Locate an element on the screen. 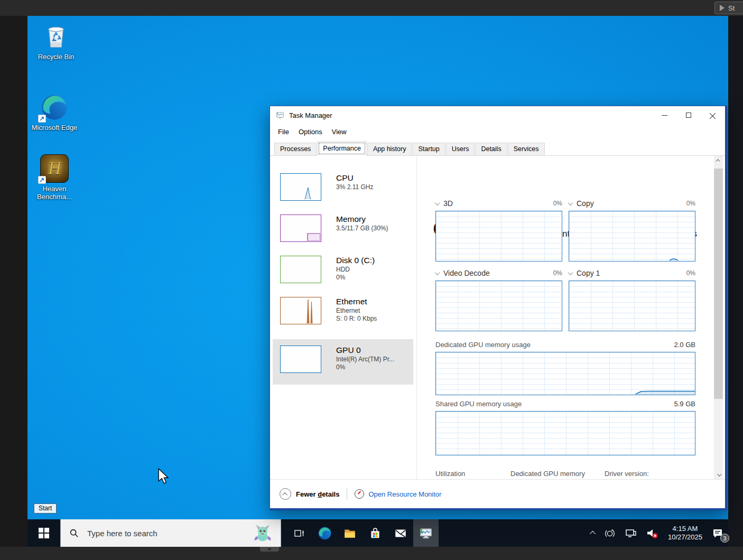  scroll-up-button is located at coordinates (719, 161).